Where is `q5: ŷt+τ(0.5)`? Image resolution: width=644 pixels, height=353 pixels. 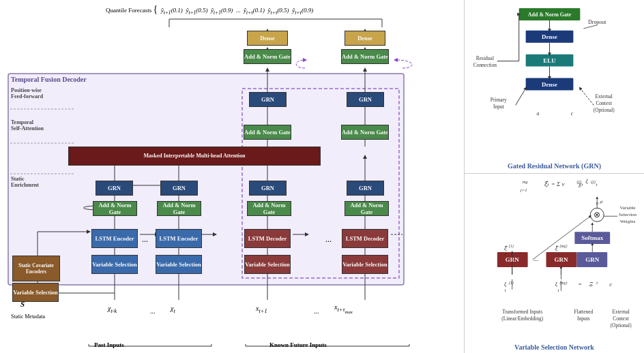
q5: ŷt+τ(0.5) is located at coordinates (278, 10).